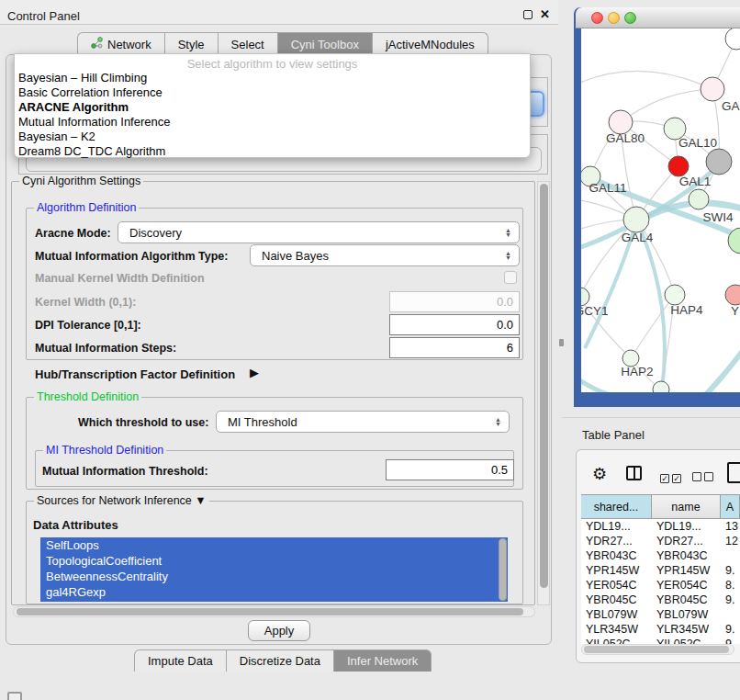 This screenshot has height=700, width=740. I want to click on attribute-item-betweennesscentrality: BetweennessCentrality, so click(274, 577).